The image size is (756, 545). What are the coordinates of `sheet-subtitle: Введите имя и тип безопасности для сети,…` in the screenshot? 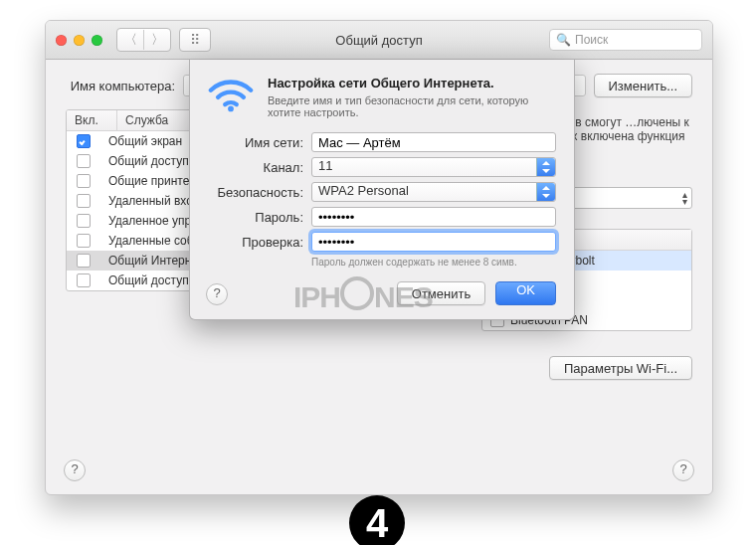 It's located at (412, 106).